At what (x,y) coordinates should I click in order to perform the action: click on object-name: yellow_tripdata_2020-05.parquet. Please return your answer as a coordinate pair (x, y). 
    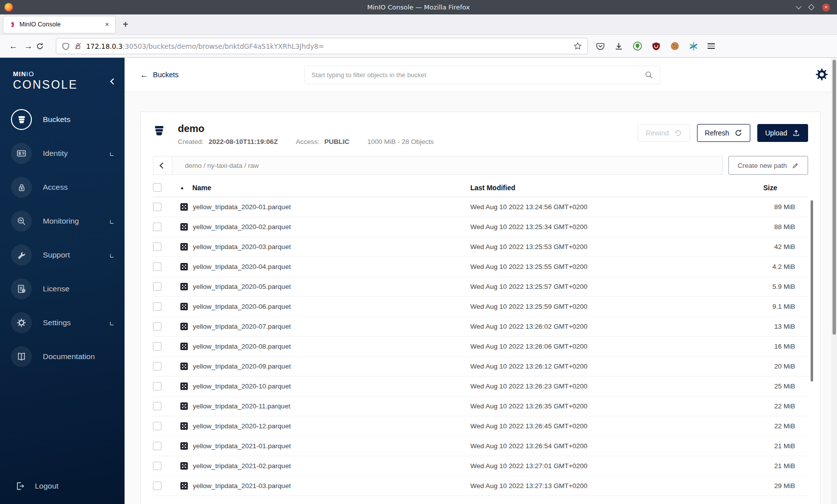
    Looking at the image, I should click on (242, 287).